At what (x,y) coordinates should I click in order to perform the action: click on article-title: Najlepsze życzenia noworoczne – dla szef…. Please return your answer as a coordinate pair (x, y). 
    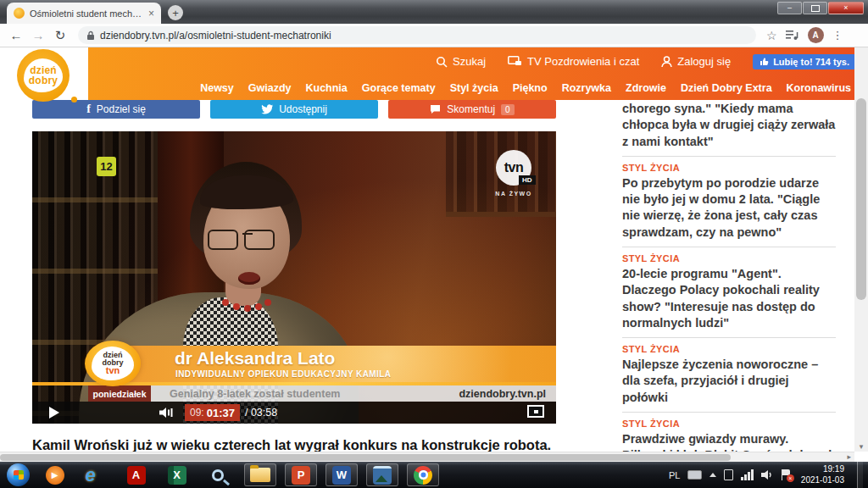
    Looking at the image, I should click on (729, 381).